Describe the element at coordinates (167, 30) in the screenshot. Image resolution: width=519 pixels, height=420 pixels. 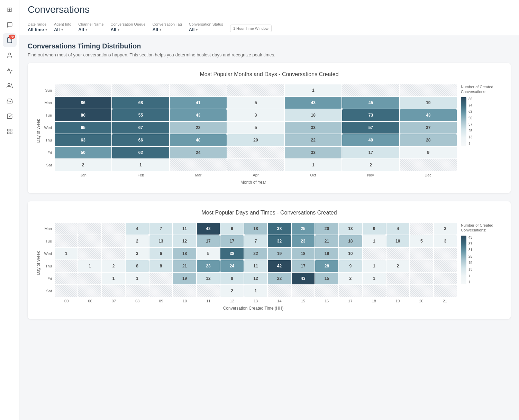
I see `filter-conversation-tag-select: All ▾` at that location.